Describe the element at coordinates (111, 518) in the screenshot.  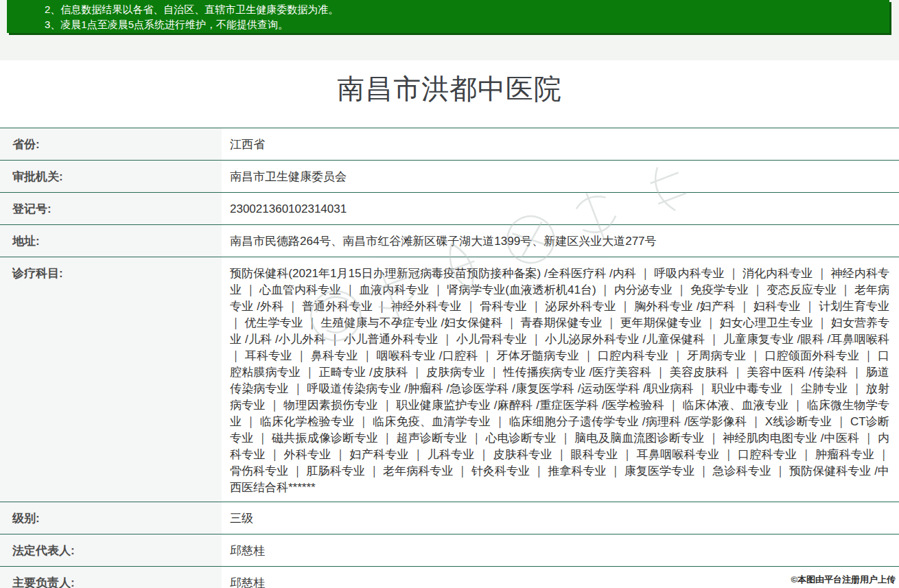
I see `row-label: 级别:` at that location.